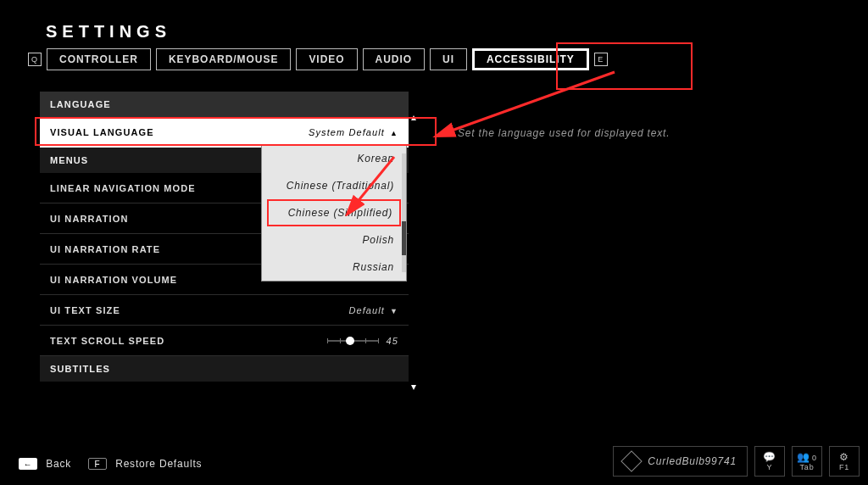 The width and height of the screenshot is (868, 485). Describe the element at coordinates (85, 310) in the screenshot. I see `row-label: UI TEXT SIZE` at that location.